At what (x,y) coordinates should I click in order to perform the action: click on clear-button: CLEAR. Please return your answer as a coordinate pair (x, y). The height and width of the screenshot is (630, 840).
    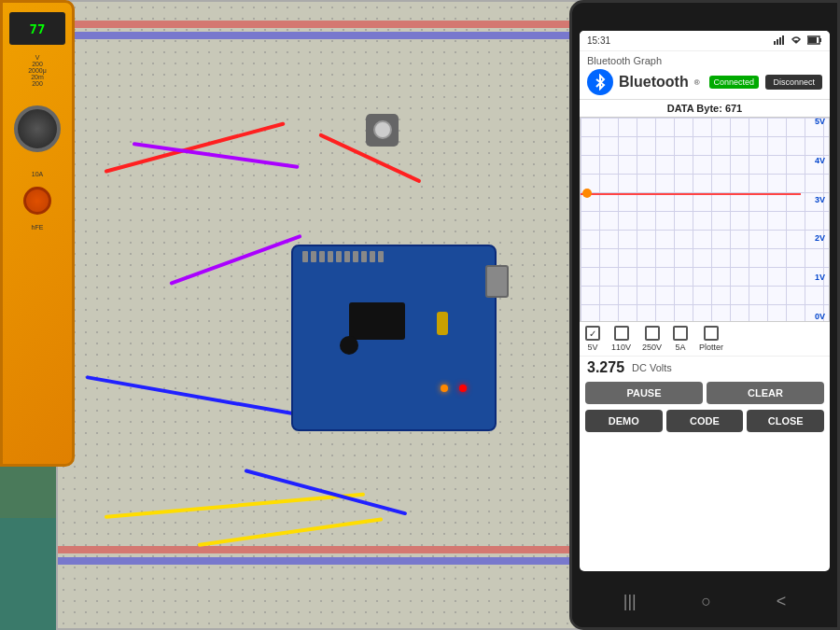
    Looking at the image, I should click on (765, 393).